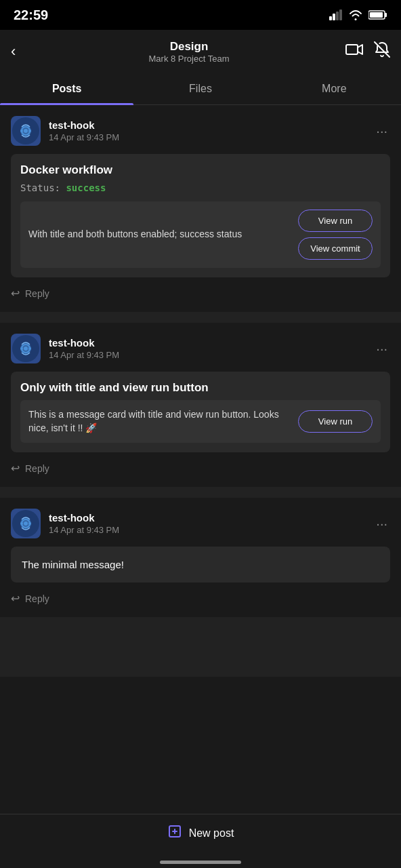 The image size is (401, 868). I want to click on post-1-status-value: success, so click(85, 188).